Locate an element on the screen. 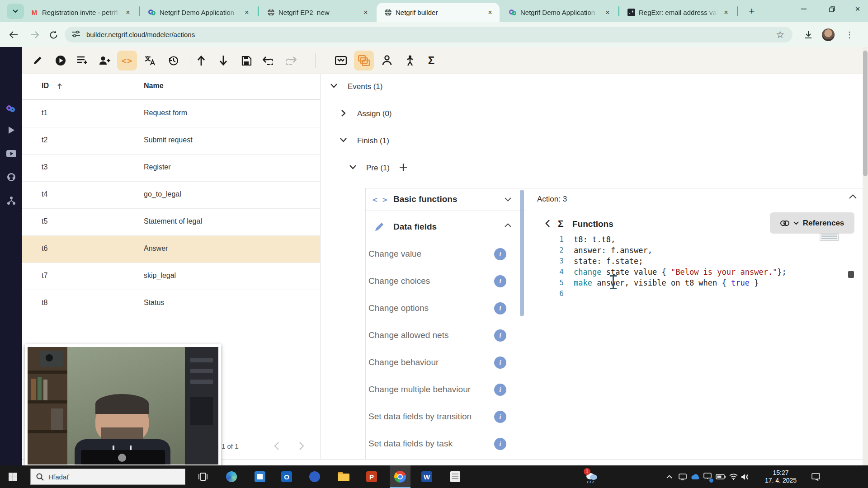 The image size is (868, 488). onedrive-tray-icon is located at coordinates (695, 477).